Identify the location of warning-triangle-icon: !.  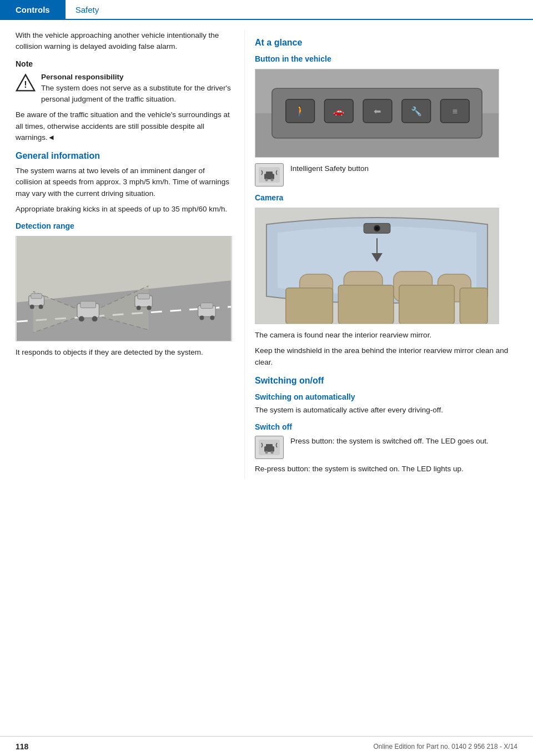
(26, 83).